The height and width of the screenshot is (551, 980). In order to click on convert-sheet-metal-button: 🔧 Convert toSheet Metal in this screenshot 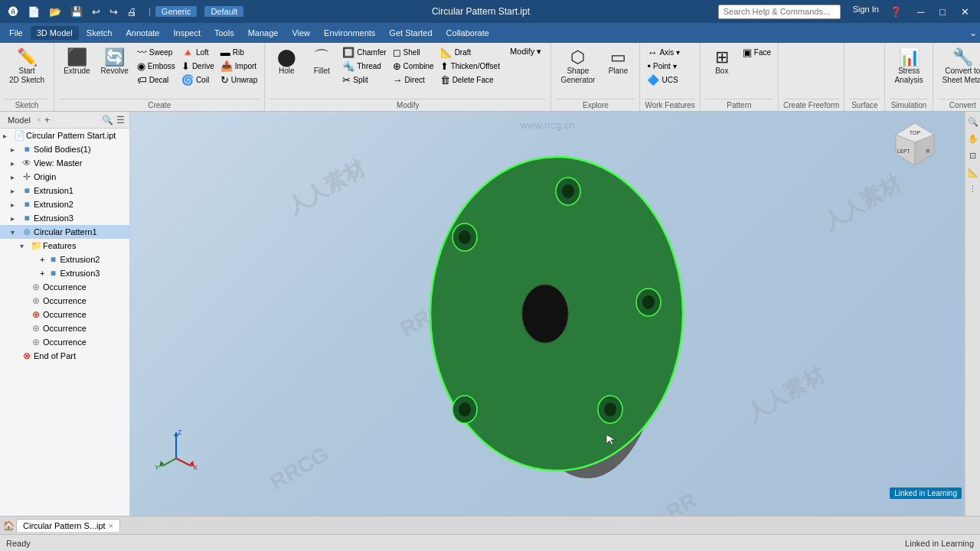, I will do `click(959, 67)`.